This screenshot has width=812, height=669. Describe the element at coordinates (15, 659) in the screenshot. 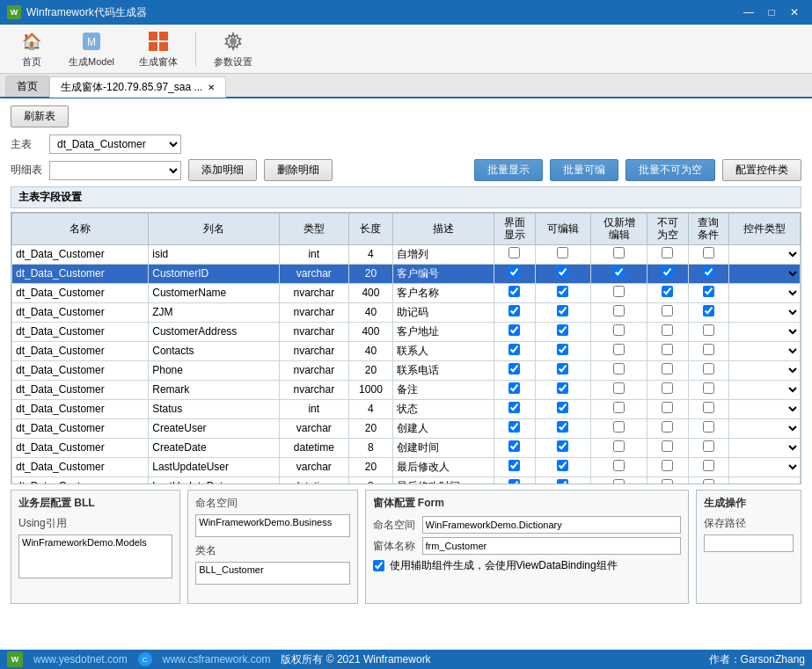

I see `status-icon: W` at that location.